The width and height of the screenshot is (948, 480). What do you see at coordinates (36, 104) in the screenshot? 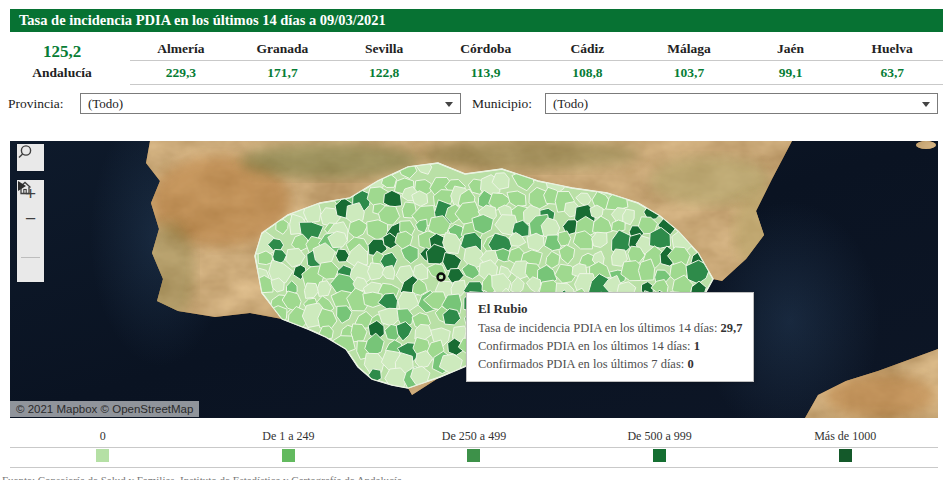
I see `provincia-filter-label: Provincia:` at bounding box center [36, 104].